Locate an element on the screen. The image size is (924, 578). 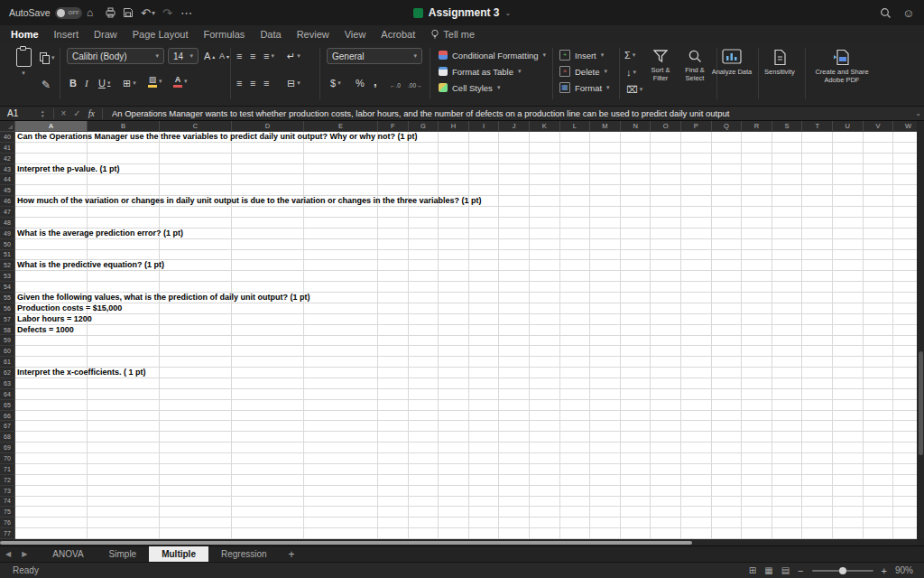
horizontal-scrollbar-thumb is located at coordinates (346, 543).